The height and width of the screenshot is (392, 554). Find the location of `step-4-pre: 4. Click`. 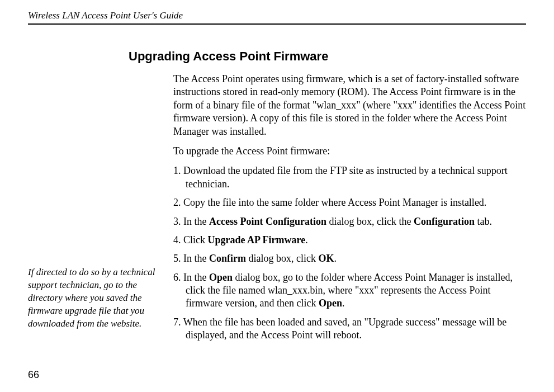

step-4-pre: 4. Click is located at coordinates (191, 240).